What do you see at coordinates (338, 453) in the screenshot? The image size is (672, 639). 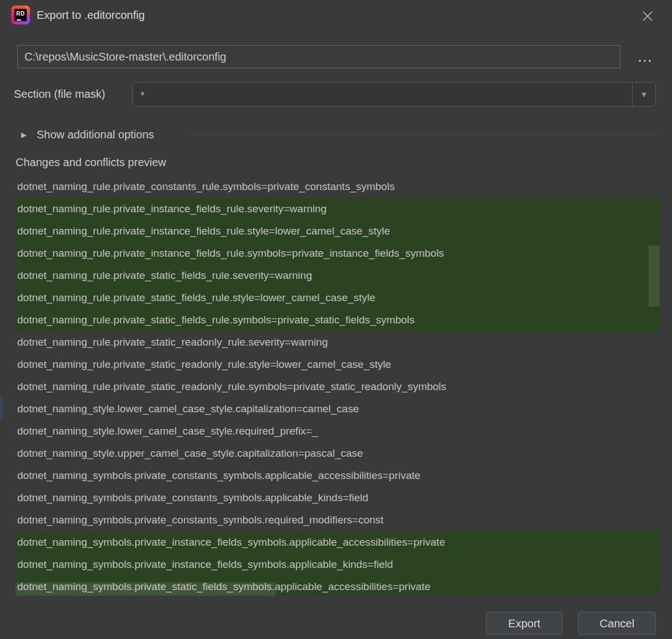 I see `list-item: dotnet_naming_style.upper_camel_case_sty…` at bounding box center [338, 453].